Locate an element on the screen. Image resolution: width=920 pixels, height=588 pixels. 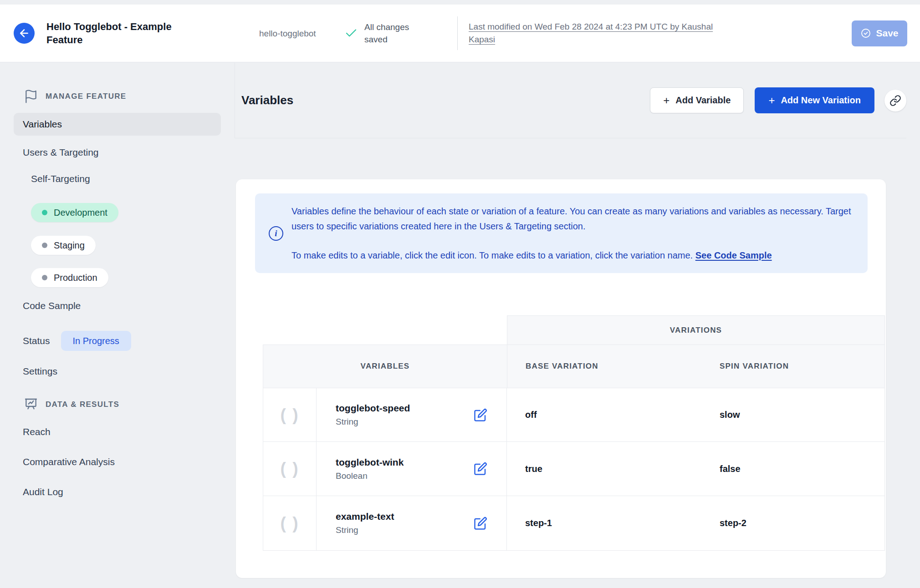
environment-label: Staging is located at coordinates (69, 246).